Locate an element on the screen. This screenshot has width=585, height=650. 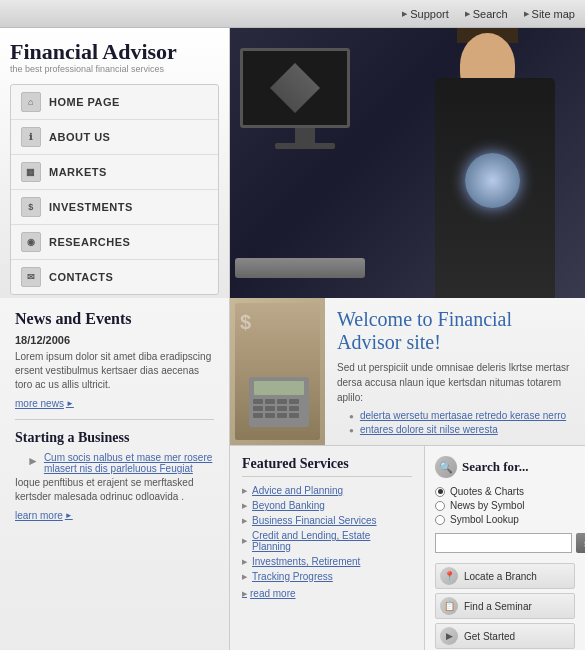
search-circle-icon: 🔍 is located at coordinates (446, 467).